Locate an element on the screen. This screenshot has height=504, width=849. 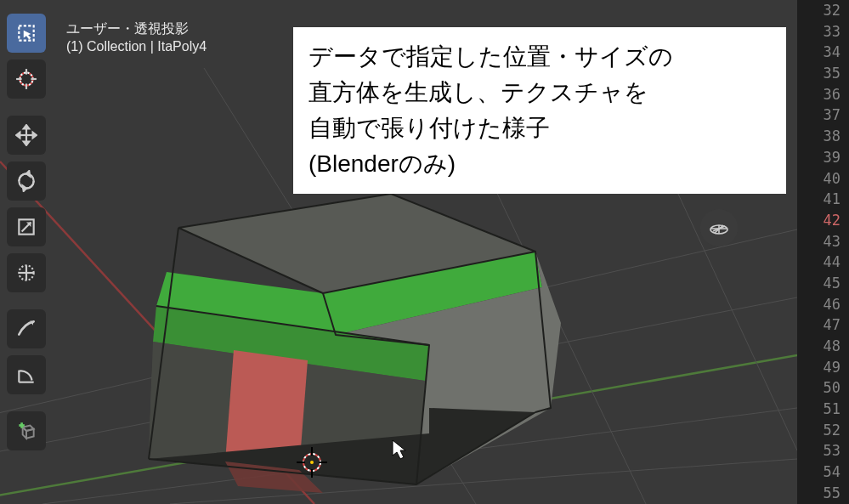
add-cube-icon is located at coordinates (26, 431).